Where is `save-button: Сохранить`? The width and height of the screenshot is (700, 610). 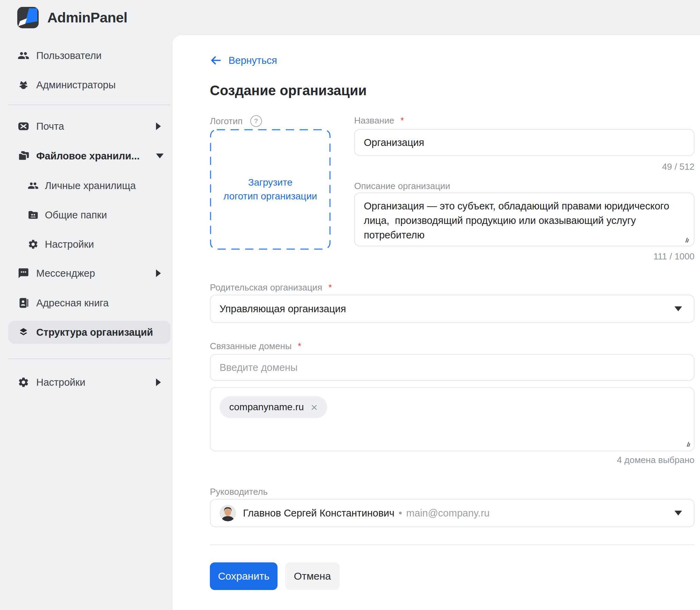
save-button: Сохранить is located at coordinates (244, 576).